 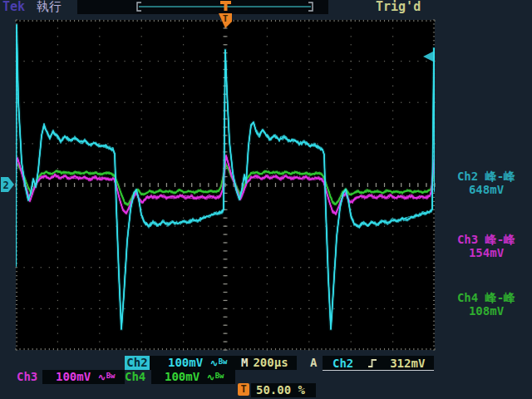 I want to click on measurement-ch2-label: 峰-峰, so click(x=500, y=176).